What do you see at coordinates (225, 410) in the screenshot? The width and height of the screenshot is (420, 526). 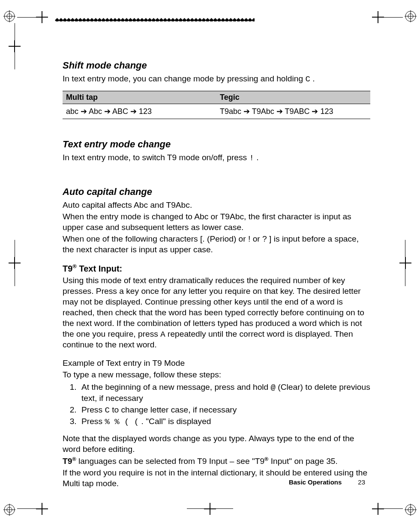 I see `list-item: Press C to change letter case, if necess…` at bounding box center [225, 410].